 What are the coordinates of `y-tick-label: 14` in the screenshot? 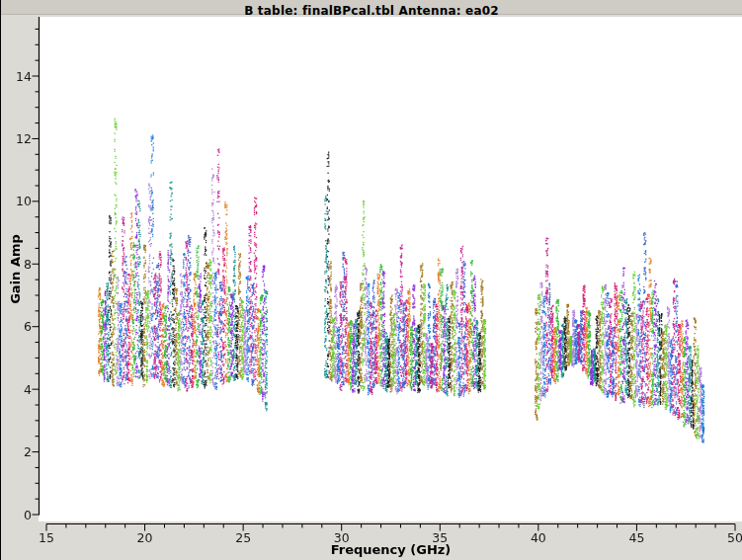 It's located at (24, 77).